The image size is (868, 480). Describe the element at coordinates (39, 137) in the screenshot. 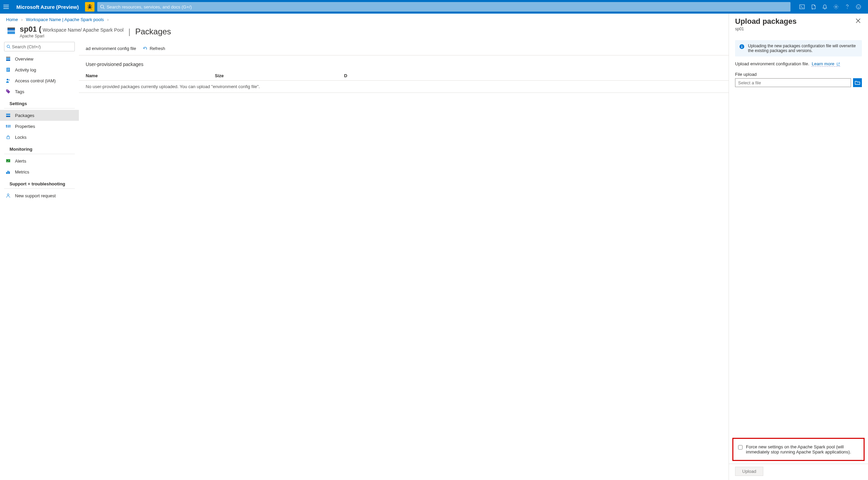

I see `sidebar-item-locks: Locks` at that location.